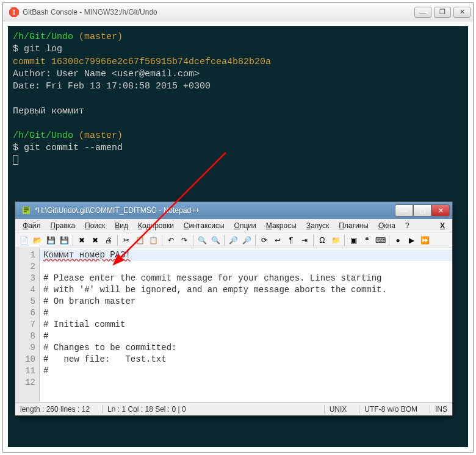  I want to click on line-gutter: 123456789101112, so click(27, 325).